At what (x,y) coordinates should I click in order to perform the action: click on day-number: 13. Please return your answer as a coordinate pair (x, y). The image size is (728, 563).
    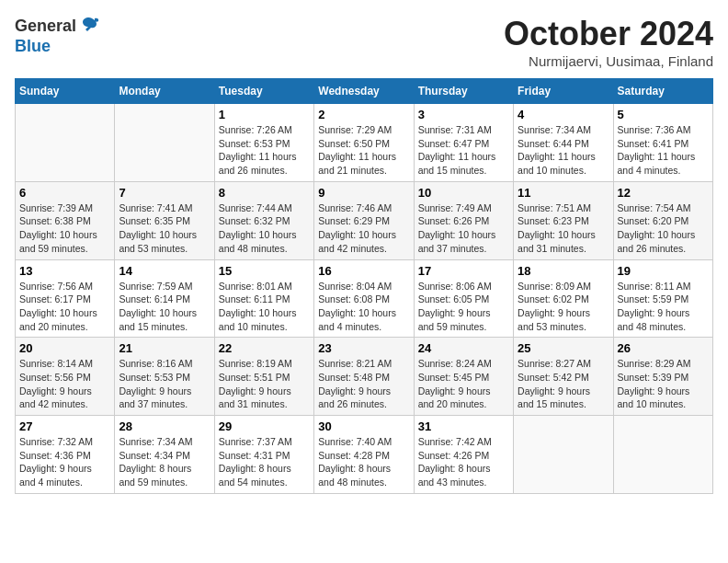
    Looking at the image, I should click on (64, 270).